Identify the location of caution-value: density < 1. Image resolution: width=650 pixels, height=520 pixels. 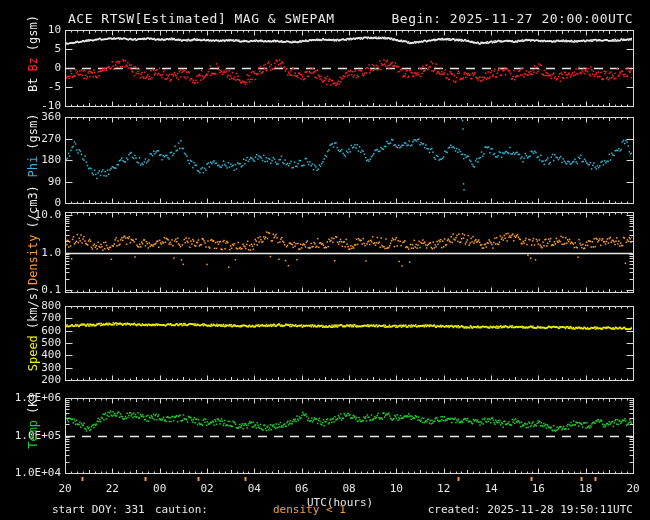
(310, 510).